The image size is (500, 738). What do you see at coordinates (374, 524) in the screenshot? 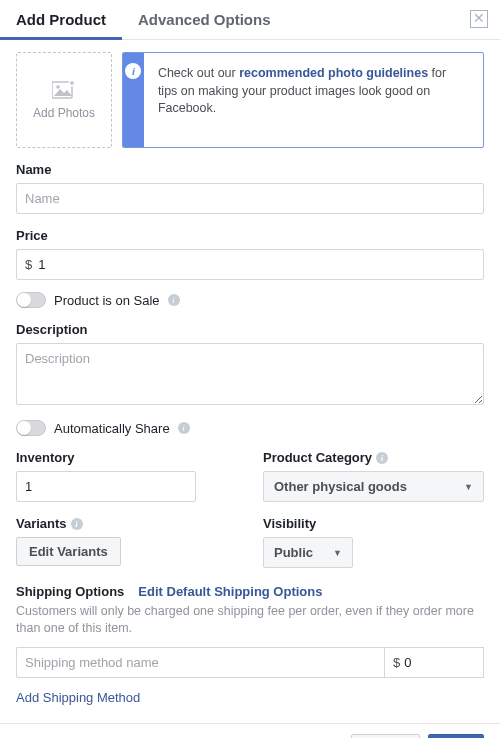
I see `visibility-label: Visibility` at bounding box center [374, 524].